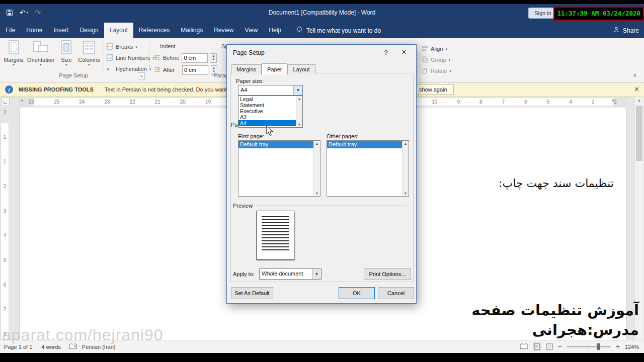 The image size is (644, 362). Describe the element at coordinates (110, 47) in the screenshot. I see `breaks-icon` at that location.